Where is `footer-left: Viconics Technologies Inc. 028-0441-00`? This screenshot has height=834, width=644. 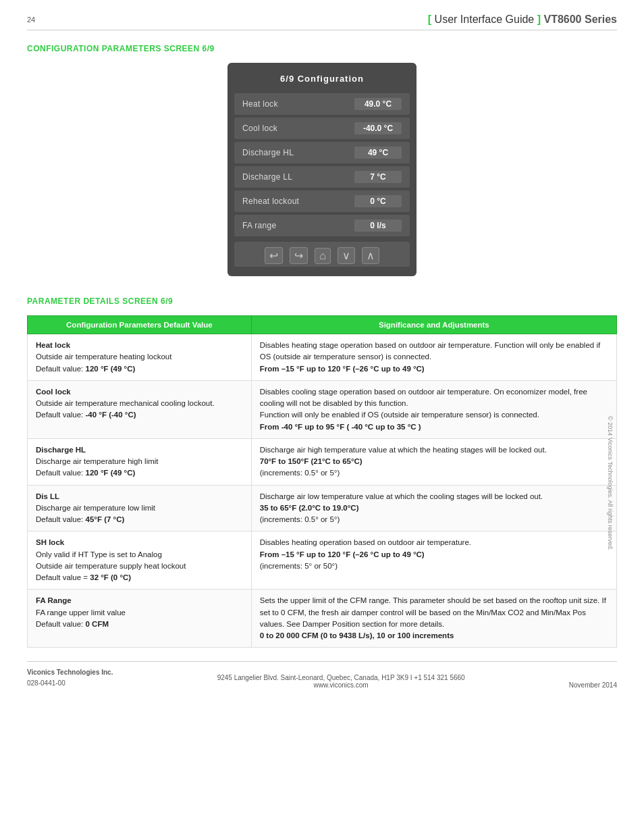
footer-left: Viconics Technologies Inc. 028-0441-00 is located at coordinates (70, 678).